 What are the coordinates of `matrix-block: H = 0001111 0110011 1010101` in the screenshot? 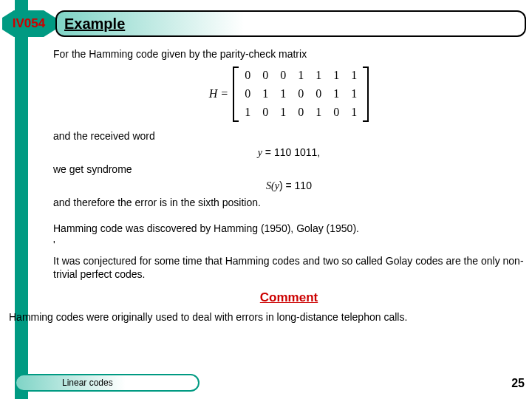 It's located at (289, 94).